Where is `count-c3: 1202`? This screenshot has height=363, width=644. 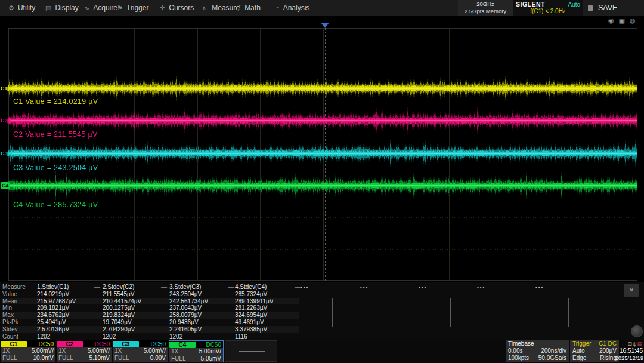 count-c3: 1202 is located at coordinates (202, 337).